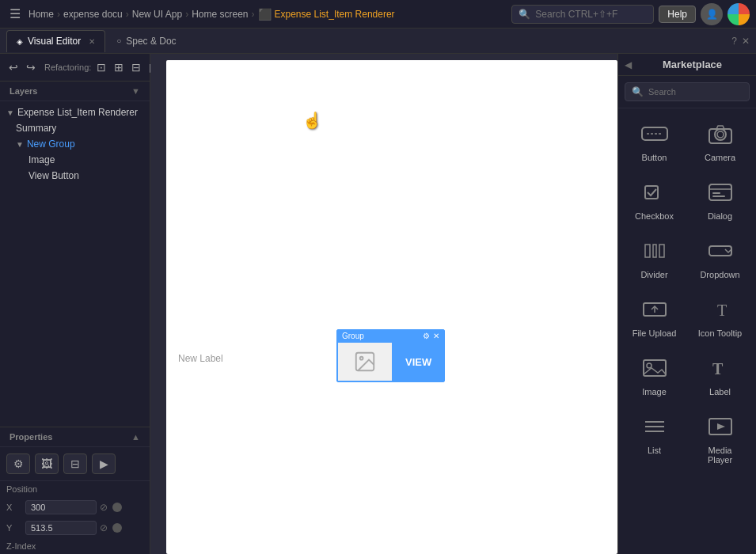 The image size is (756, 554). What do you see at coordinates (391, 336) in the screenshot?
I see `canvas-group-header: Group ⚙ ✕` at bounding box center [391, 336].